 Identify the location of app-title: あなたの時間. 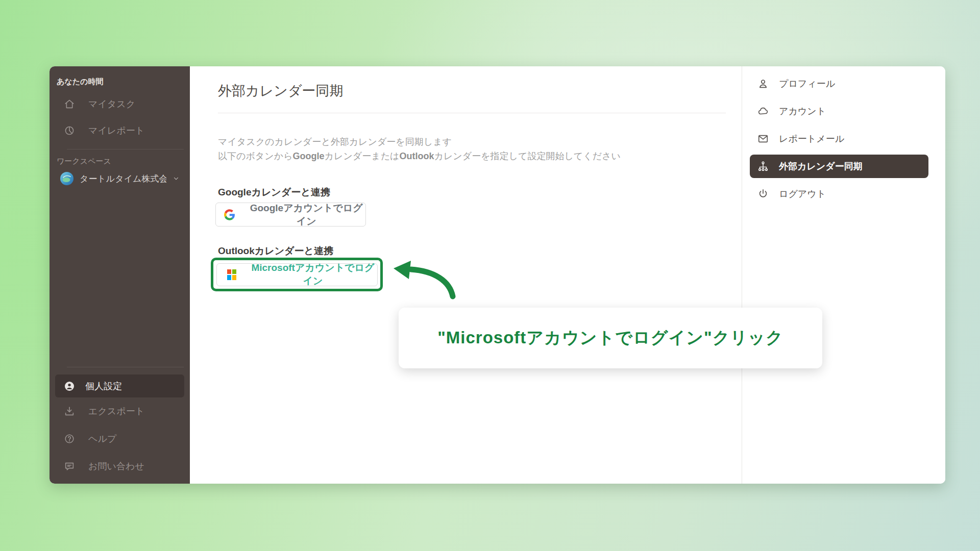
(119, 77).